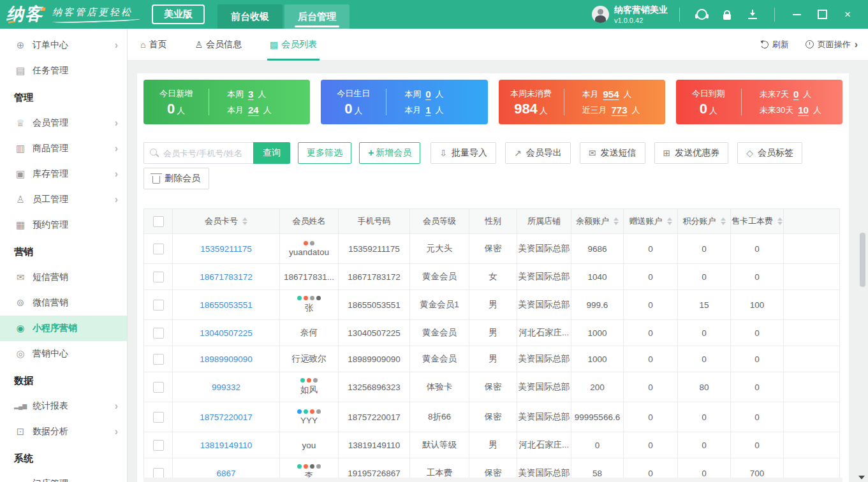  What do you see at coordinates (309, 277) in the screenshot?
I see `cell-name: 186717831...` at bounding box center [309, 277].